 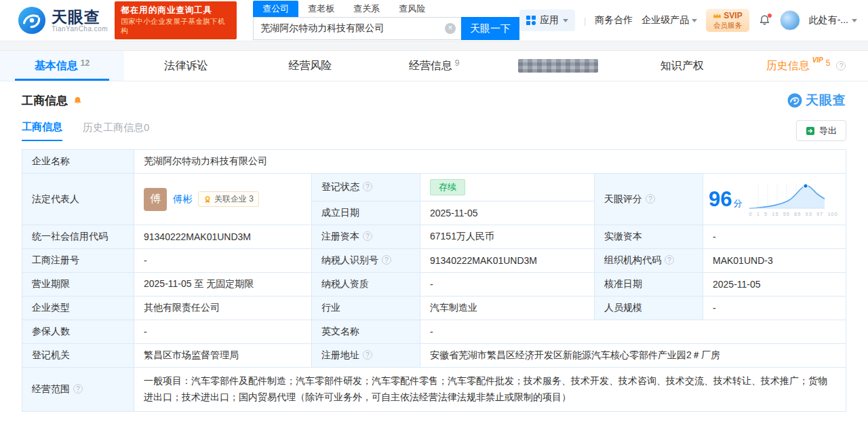 I want to click on export-button: 导出, so click(x=821, y=130).